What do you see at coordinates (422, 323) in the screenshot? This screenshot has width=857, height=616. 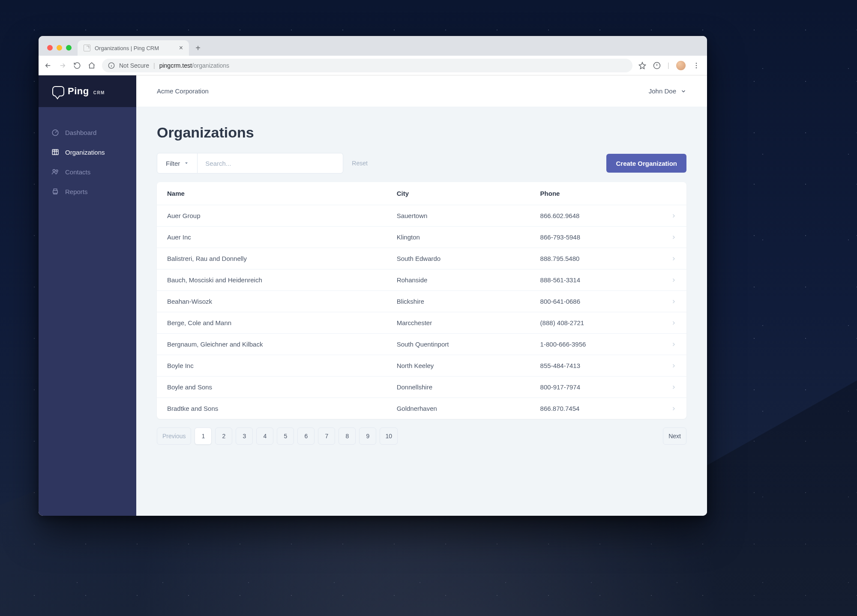 I see `table-row: Berge, Cole and MannMarcchester(888) 408…` at bounding box center [422, 323].